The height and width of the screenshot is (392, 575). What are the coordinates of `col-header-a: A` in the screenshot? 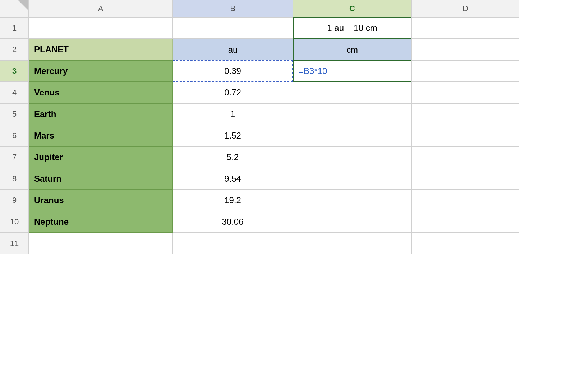 It's located at (101, 9).